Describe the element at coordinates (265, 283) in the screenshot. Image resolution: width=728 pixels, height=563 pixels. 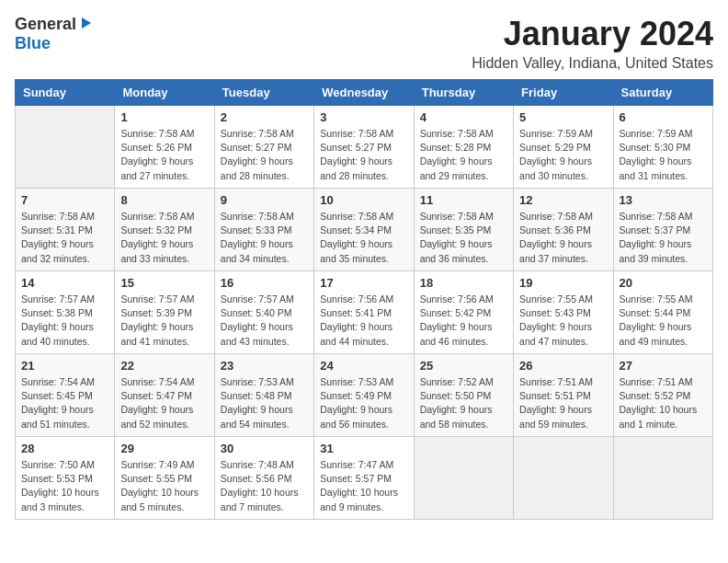
I see `day-number: 16` at that location.